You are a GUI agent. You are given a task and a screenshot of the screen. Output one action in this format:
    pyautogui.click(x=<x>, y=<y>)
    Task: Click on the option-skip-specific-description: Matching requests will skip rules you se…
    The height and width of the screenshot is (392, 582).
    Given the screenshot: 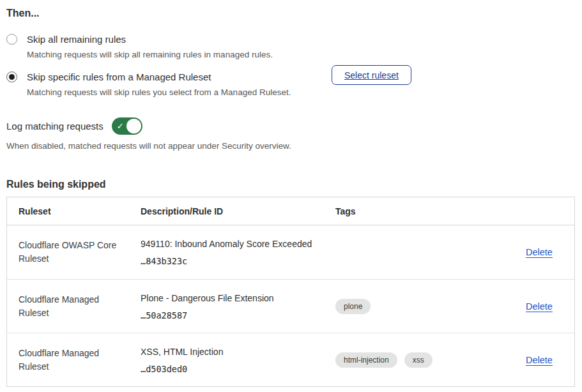 What is the action you would take?
    pyautogui.click(x=158, y=93)
    